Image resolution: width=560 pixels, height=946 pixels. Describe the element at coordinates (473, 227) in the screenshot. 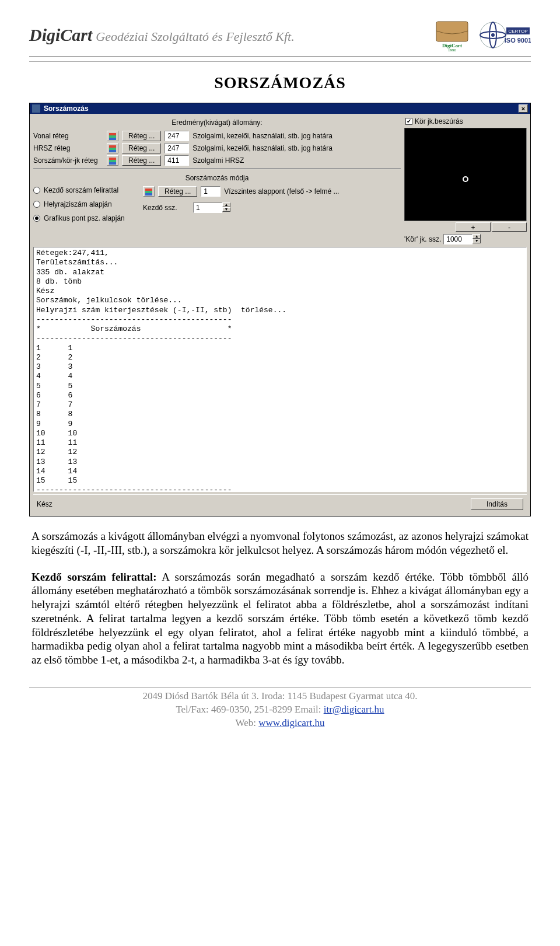

I see `zoom-in-button: +` at that location.